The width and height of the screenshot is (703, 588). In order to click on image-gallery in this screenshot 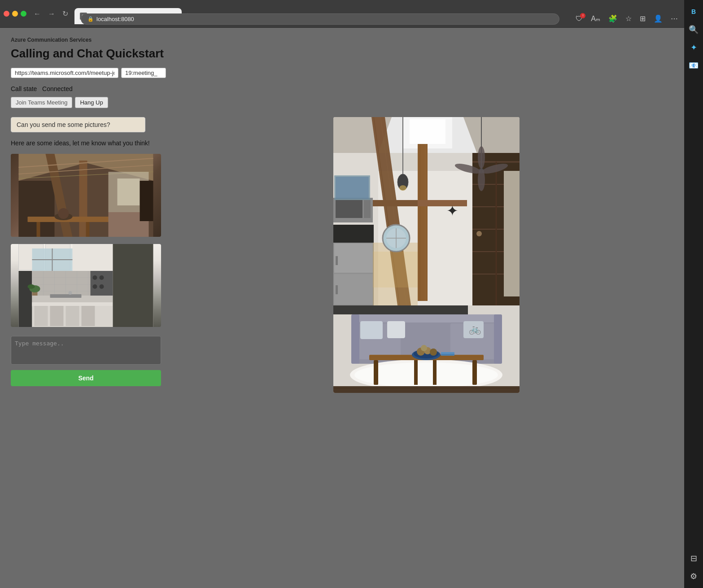, I will do `click(86, 240)`.